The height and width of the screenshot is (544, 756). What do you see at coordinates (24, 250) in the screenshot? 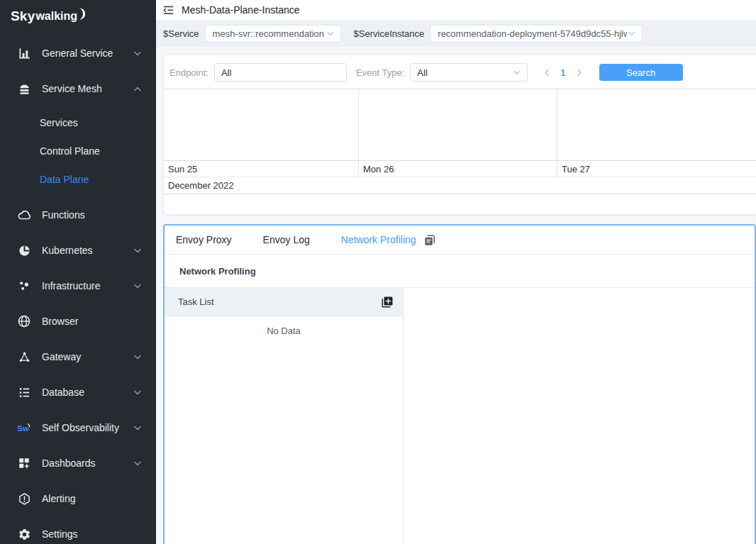
I see `kubernetes-icon` at bounding box center [24, 250].